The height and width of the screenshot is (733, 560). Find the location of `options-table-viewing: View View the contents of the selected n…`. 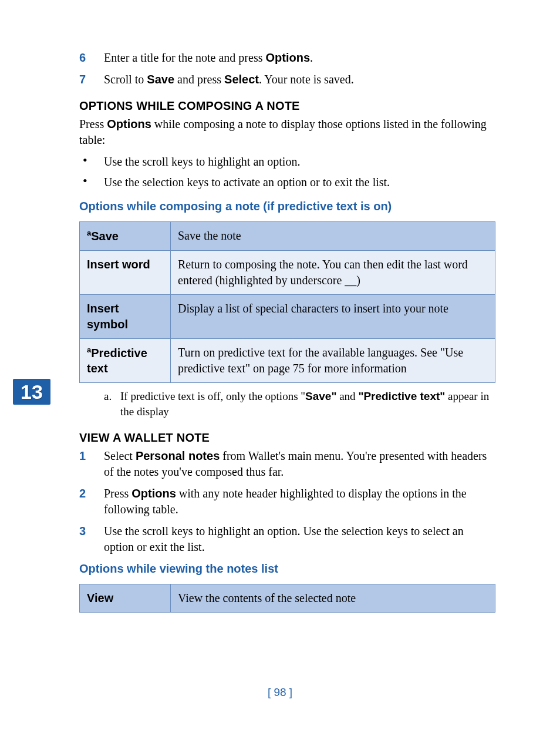

options-table-viewing: View View the contents of the selected n… is located at coordinates (288, 598).